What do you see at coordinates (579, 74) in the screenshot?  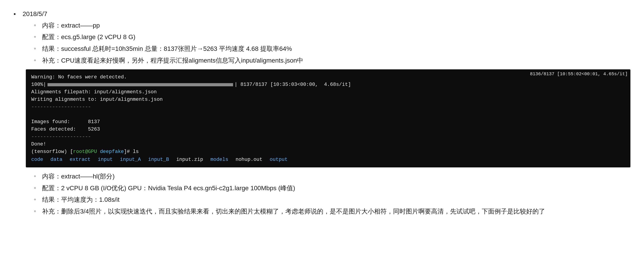 I see `terminal-top-right: 8136/8137 [10:55:02<00:01, 4.65s/it]` at bounding box center [579, 74].